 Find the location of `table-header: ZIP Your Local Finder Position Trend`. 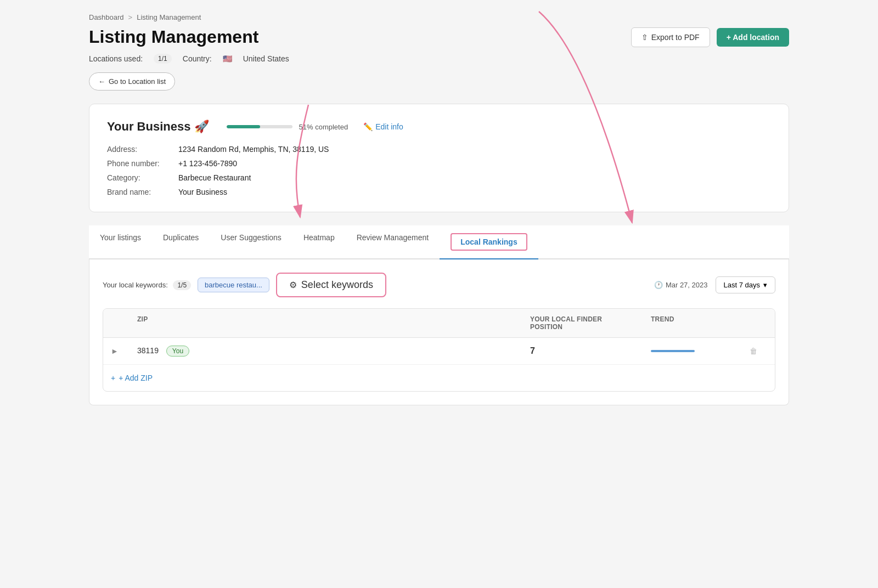

table-header: ZIP Your Local Finder Position Trend is located at coordinates (439, 324).